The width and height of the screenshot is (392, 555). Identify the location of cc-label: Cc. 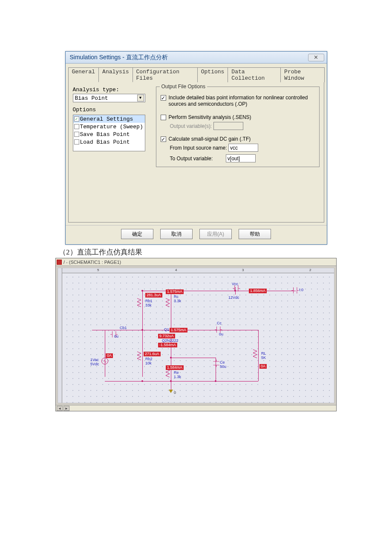
(219, 323).